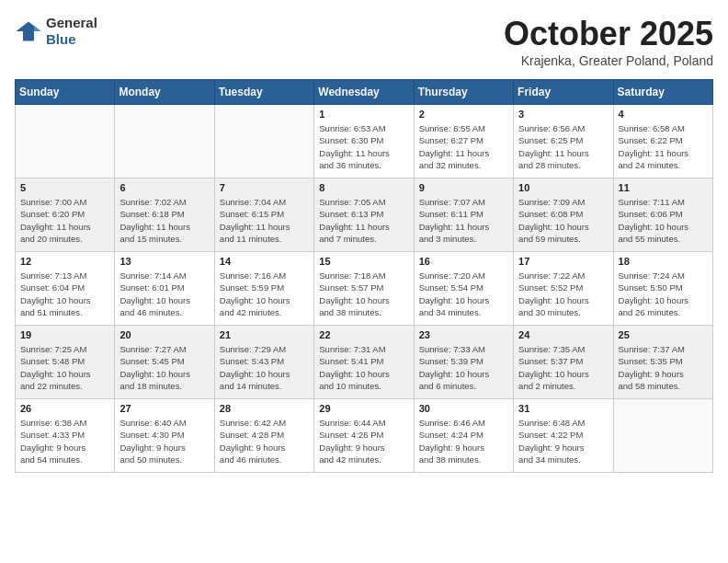 The image size is (728, 563). I want to click on day-number: 1, so click(364, 114).